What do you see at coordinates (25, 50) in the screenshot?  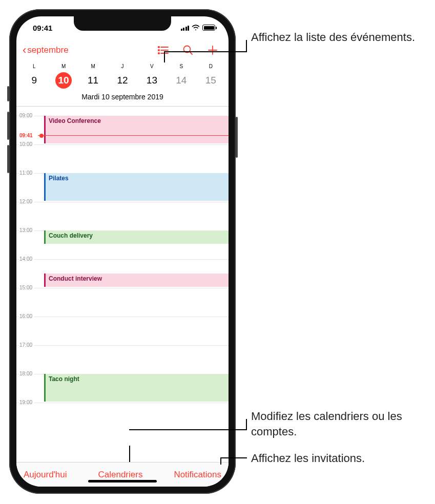 I see `chevron-left-icon: ‹` at bounding box center [25, 50].